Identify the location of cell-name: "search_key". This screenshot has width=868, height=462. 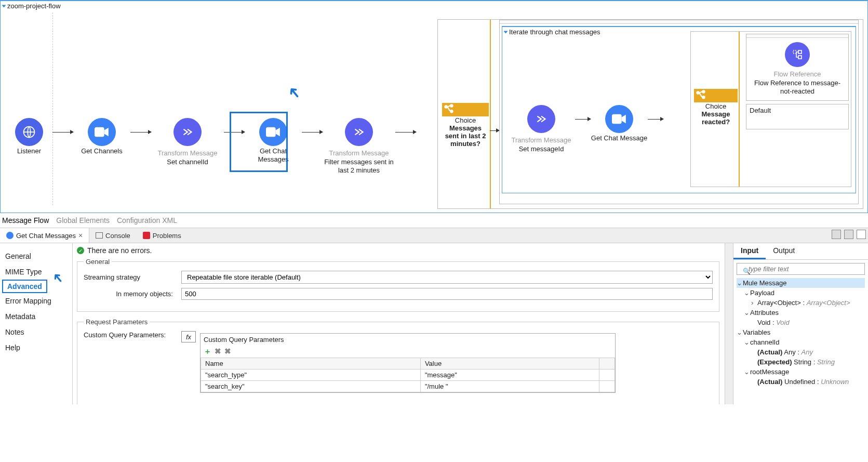
(311, 387).